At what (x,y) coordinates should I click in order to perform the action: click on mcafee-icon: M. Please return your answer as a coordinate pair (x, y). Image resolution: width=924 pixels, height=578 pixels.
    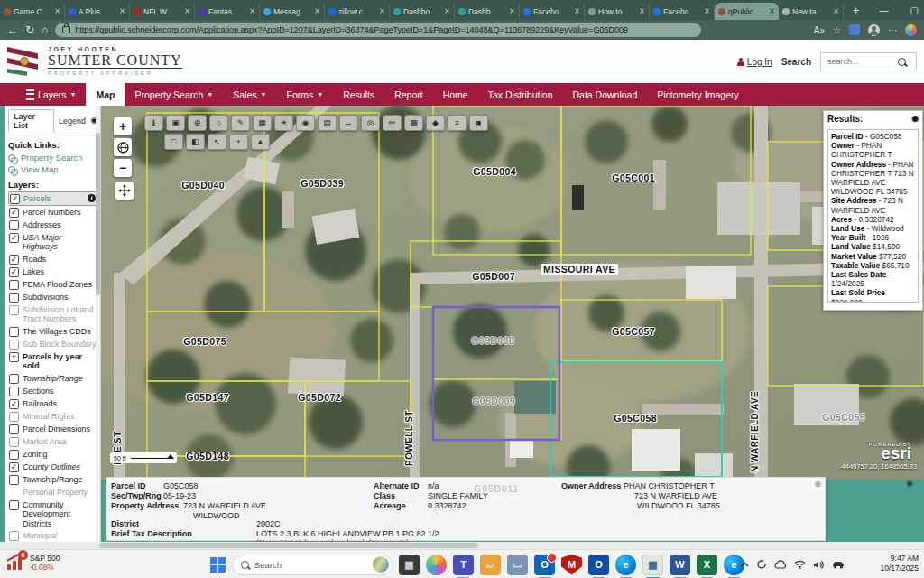
    Looking at the image, I should click on (572, 565).